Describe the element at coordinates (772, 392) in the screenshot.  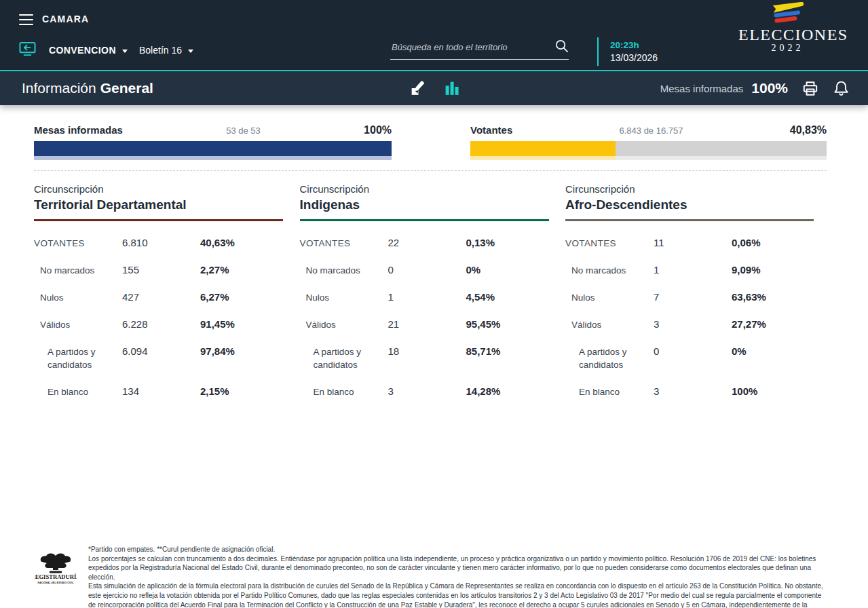
I see `row-percent: 100%` at that location.